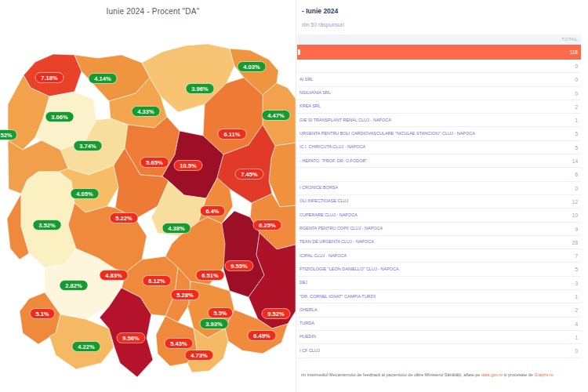  I want to click on hospital-link: ICIPAL CLUJ - NAPOCA, so click(323, 256).